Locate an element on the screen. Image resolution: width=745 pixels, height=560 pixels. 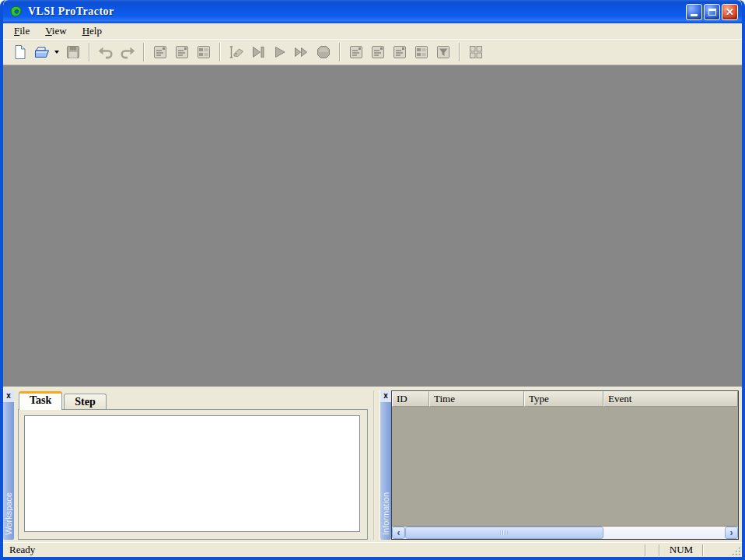
column-header-event: Event is located at coordinates (670, 399).